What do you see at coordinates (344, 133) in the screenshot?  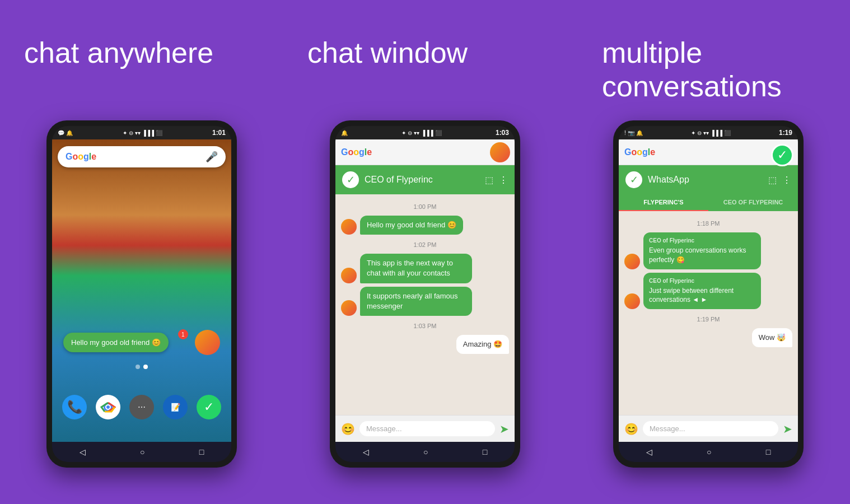 I see `status-icons-left-2: 🔔` at bounding box center [344, 133].